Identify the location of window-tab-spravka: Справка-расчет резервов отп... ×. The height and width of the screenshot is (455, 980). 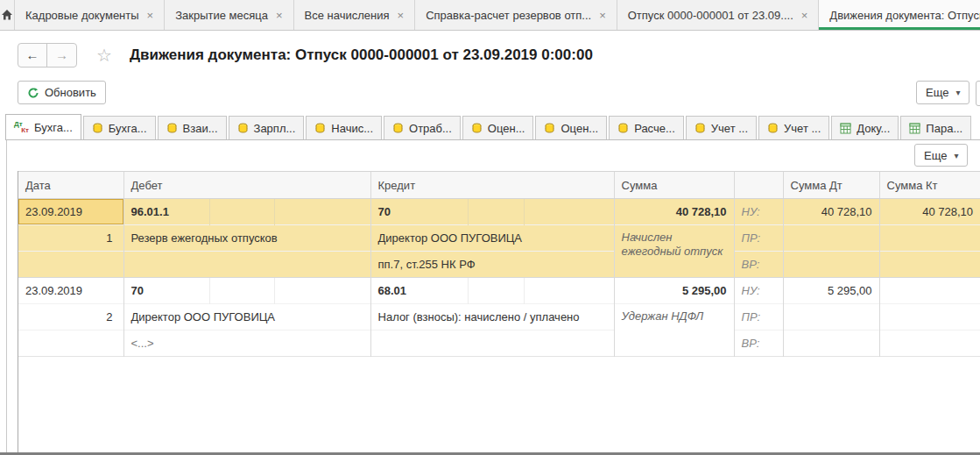
(517, 15).